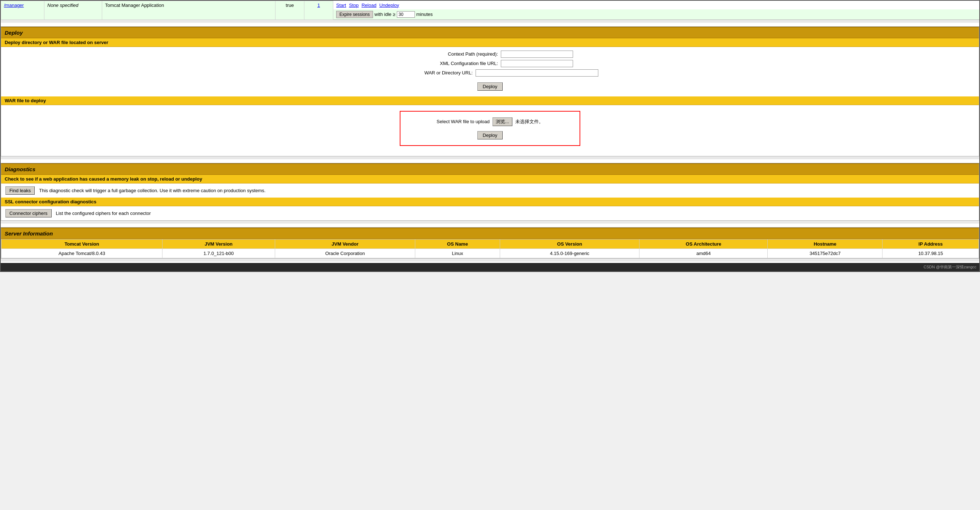  Describe the element at coordinates (29, 234) in the screenshot. I see `server-info-title: Server Information` at that location.